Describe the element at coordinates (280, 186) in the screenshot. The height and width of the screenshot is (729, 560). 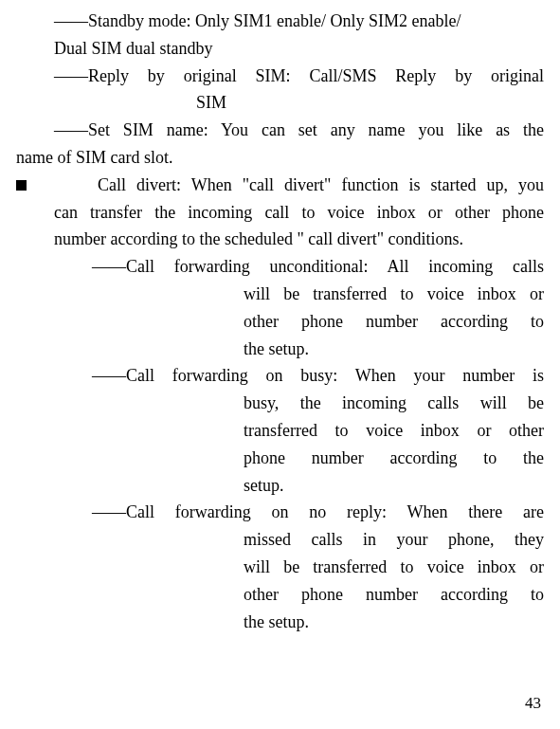
I see `call-divert-bullet: Call divert: When "call divert" function…` at that location.